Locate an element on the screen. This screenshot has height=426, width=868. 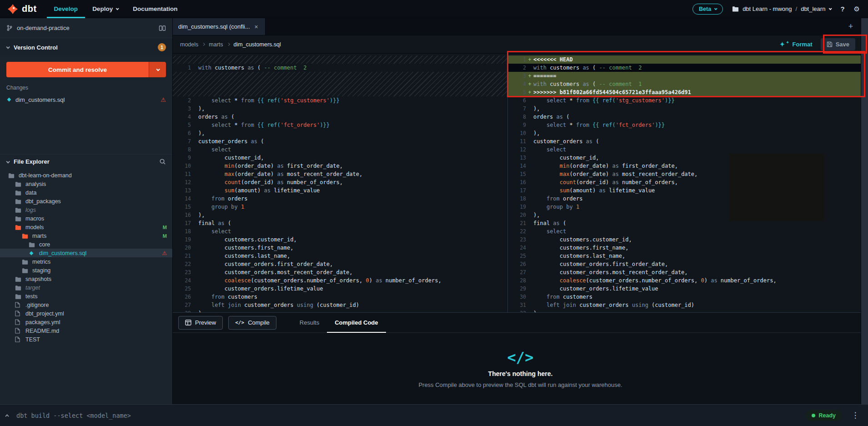
beta-toggle: Beta is located at coordinates (707, 9).